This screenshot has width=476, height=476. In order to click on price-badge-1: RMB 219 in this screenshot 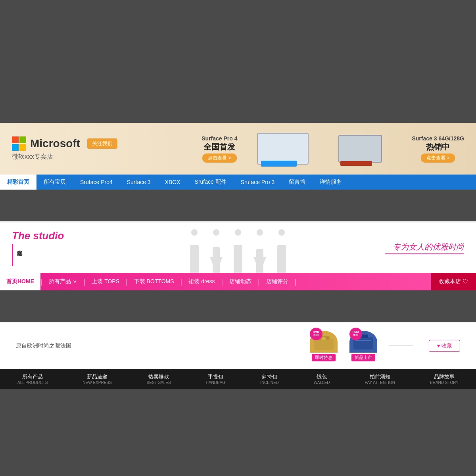, I will do `click(316, 334)`.